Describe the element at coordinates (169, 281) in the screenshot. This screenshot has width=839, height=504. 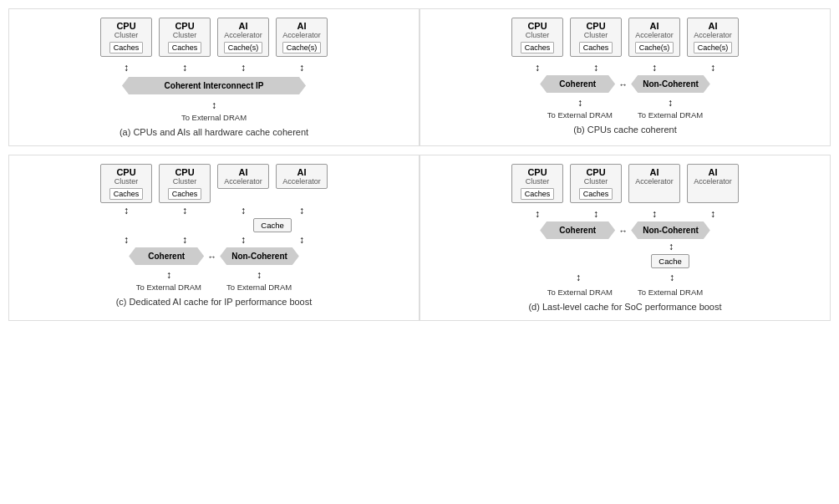
I see `dram-left-c: ↕ To External DRAM` at that location.